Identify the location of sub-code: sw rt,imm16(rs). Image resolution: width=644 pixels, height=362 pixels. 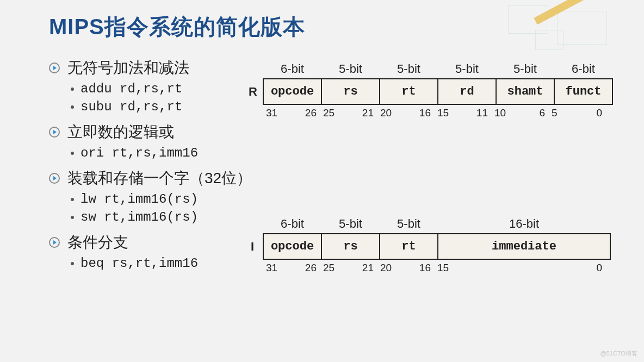
(139, 217).